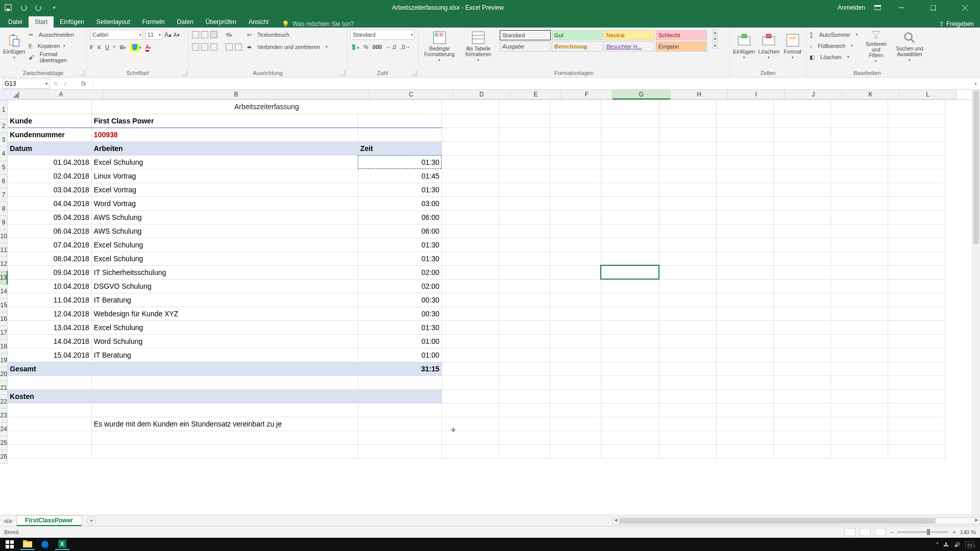  What do you see at coordinates (859, 162) in the screenshot?
I see `cell-K5` at bounding box center [859, 162].